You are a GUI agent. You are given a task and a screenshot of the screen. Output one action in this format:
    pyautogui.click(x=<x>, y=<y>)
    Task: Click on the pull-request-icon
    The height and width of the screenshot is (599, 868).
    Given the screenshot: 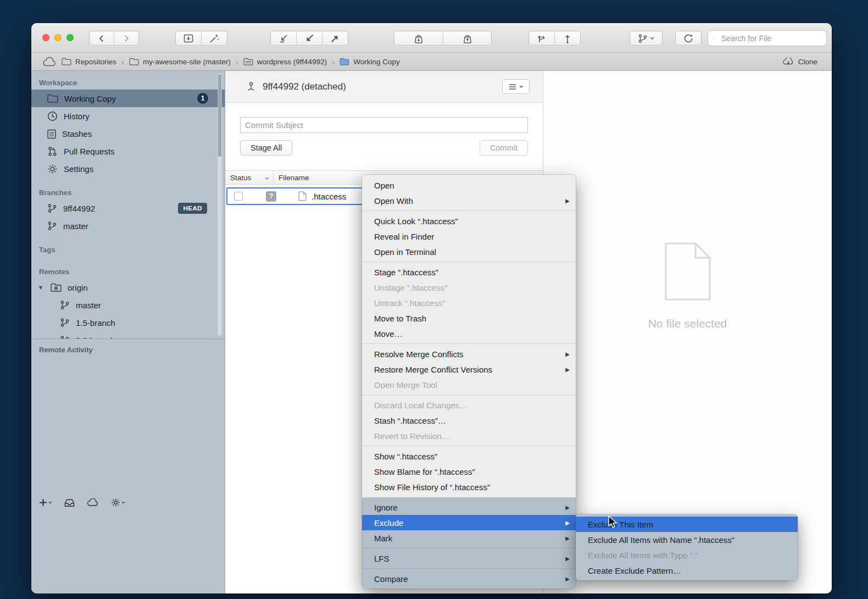 What is the action you would take?
    pyautogui.click(x=53, y=152)
    